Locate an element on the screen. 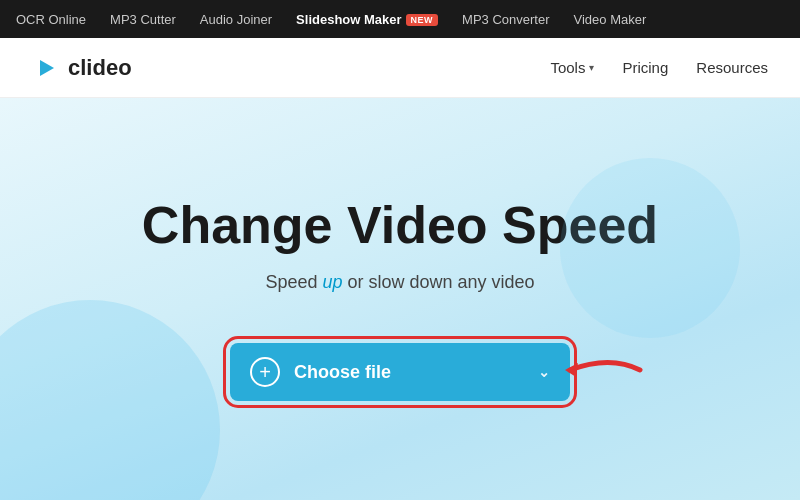 The image size is (800, 500). bg-decoration-left is located at coordinates (110, 400).